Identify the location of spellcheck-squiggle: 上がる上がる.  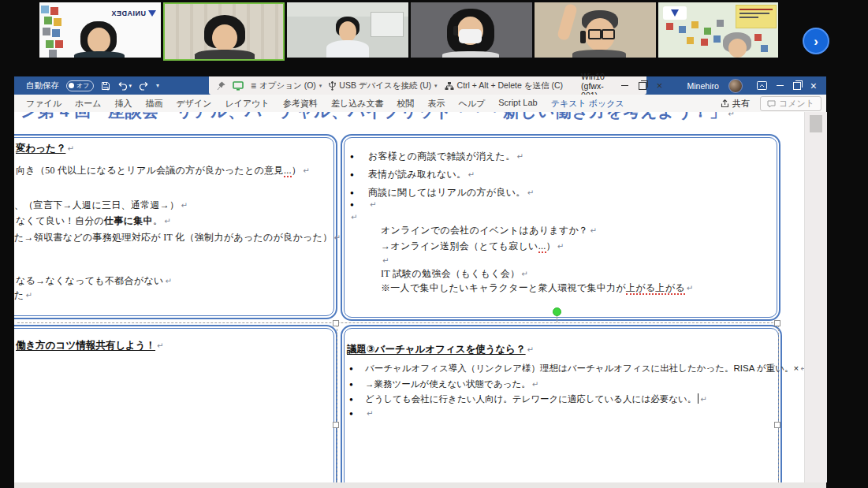
(656, 289).